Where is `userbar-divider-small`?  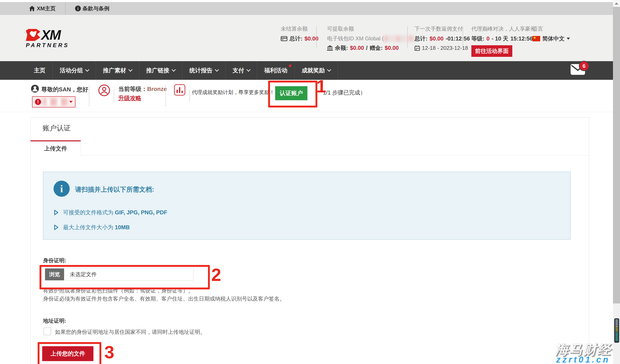
userbar-divider-small is located at coordinates (189, 96).